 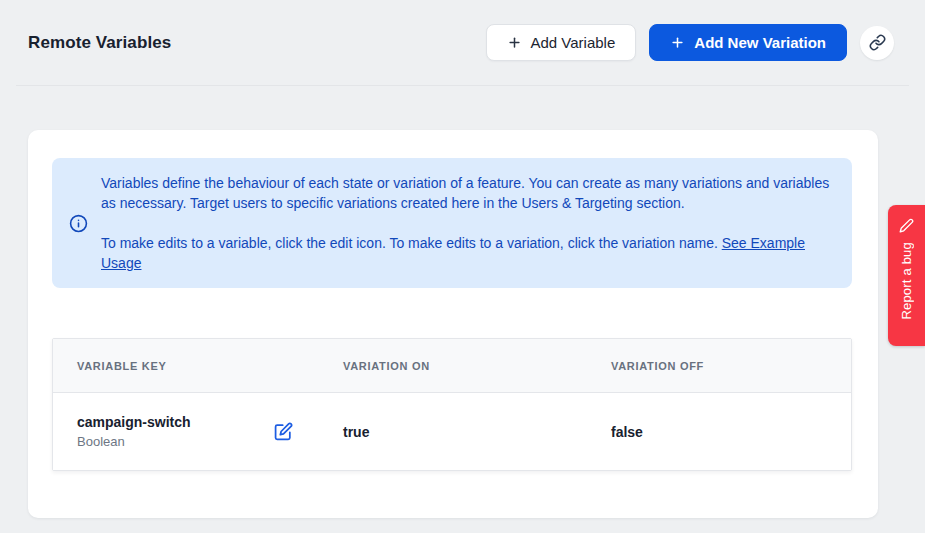 I want to click on table-header-row: VARIABLE KEY VARIATION ON VARIATION OFF, so click(x=452, y=366).